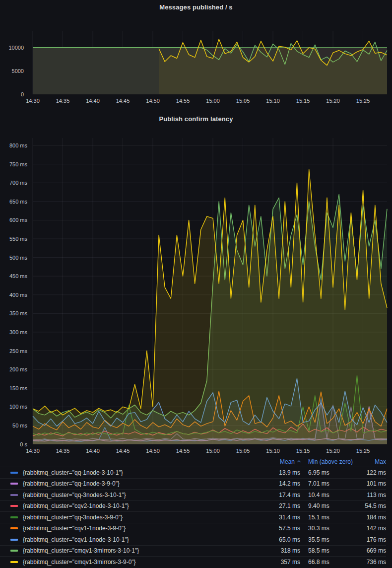 Image resolution: width=392 pixels, height=568 pixels. What do you see at coordinates (139, 517) in the screenshot?
I see `series-label: {rabbitmq_cluster="qq-3nodes-3-9-0"}` at bounding box center [139, 517].